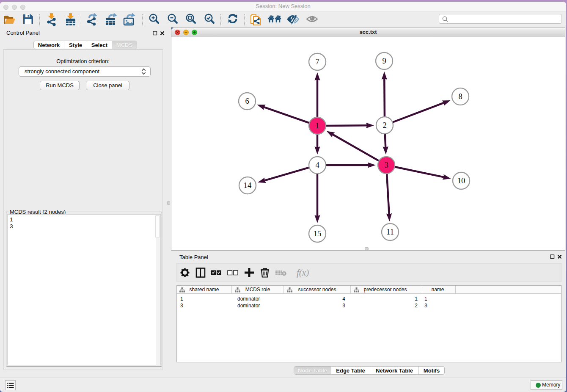 The image size is (567, 392). Describe the element at coordinates (317, 126) in the screenshot. I see `svg-text: 1` at that location.